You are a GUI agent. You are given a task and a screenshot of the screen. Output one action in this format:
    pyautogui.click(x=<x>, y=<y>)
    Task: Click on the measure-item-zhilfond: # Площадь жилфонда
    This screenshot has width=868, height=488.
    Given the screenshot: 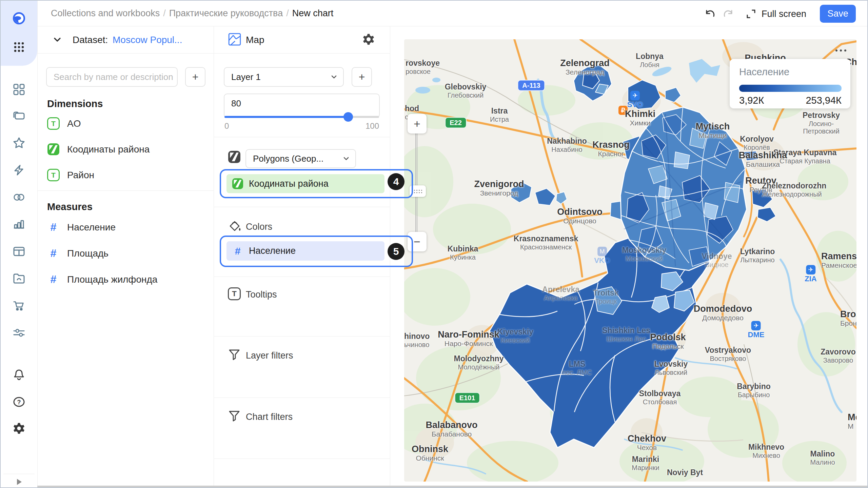 What is the action you would take?
    pyautogui.click(x=102, y=279)
    